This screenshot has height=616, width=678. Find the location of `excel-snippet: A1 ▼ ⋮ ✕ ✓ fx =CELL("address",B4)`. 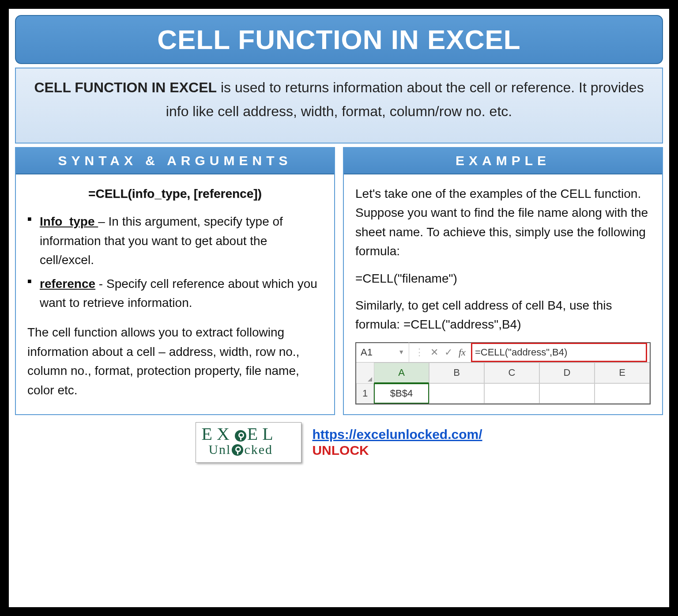

excel-snippet: A1 ▼ ⋮ ✕ ✓ fx =CELL("address",B4) is located at coordinates (503, 374).